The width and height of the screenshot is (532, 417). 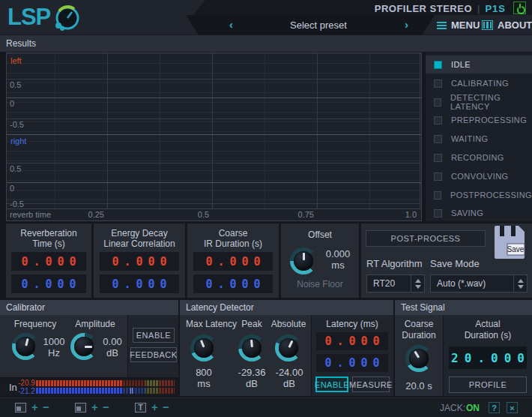 What do you see at coordinates (513, 408) in the screenshot?
I see `fit-window-icon: ×` at bounding box center [513, 408].